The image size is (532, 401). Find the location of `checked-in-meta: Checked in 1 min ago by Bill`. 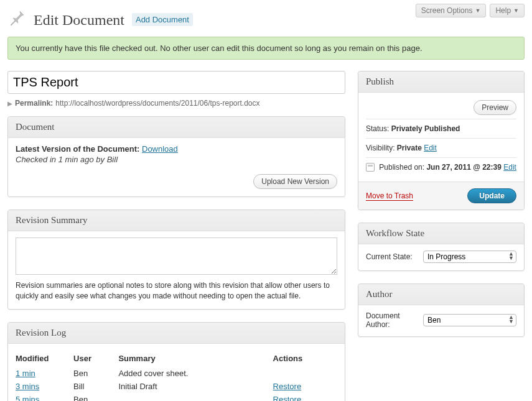

checked-in-meta: Checked in 1 min ago by Bill is located at coordinates (97, 159).